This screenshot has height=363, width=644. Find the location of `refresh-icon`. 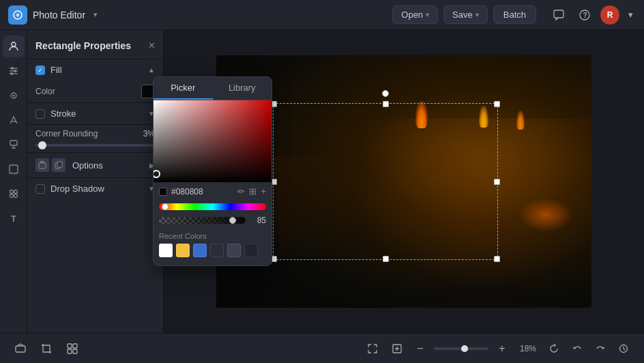

refresh-icon is located at coordinates (554, 349).